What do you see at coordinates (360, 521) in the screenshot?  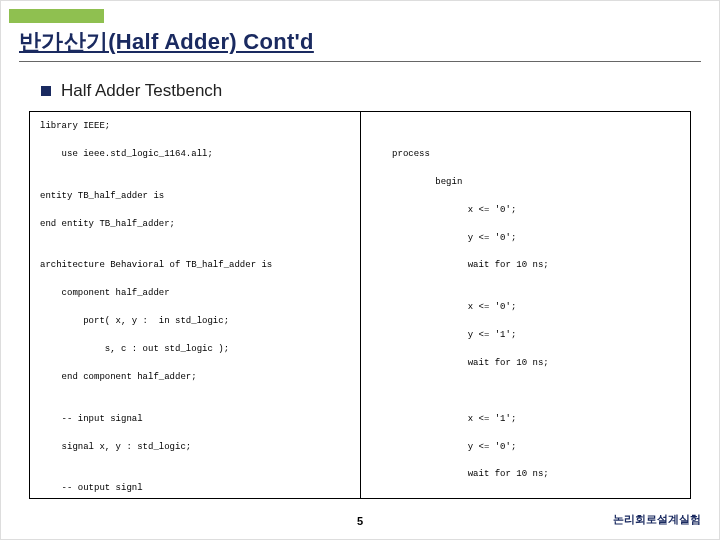 I see `page-number: 5` at bounding box center [360, 521].